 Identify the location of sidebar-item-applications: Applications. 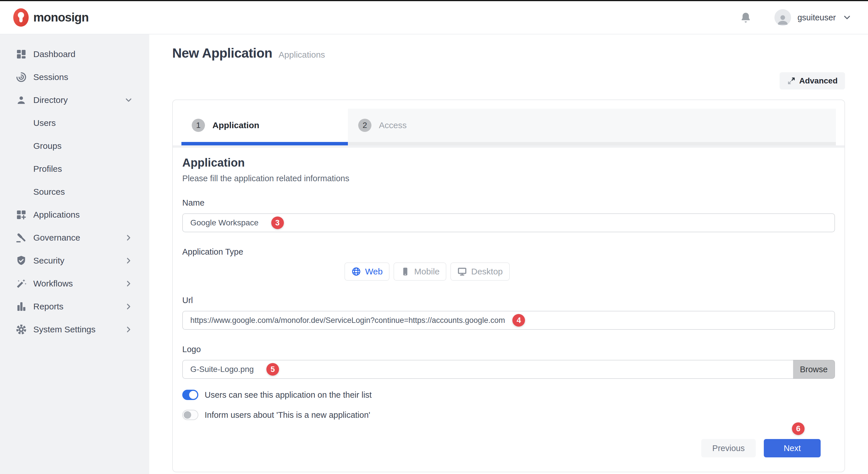
(75, 215).